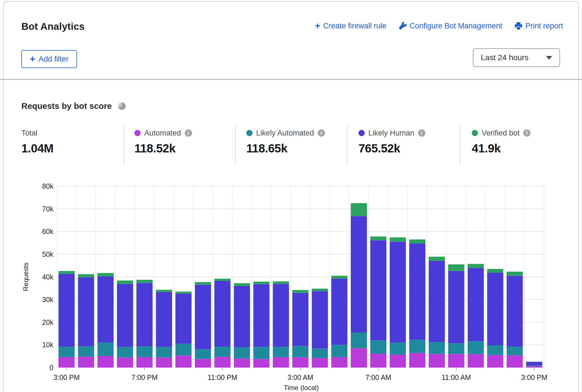 The width and height of the screenshot is (582, 392). Describe the element at coordinates (439, 26) in the screenshot. I see `header-actions: + Create firewall rule Configure Bot Man…` at that location.